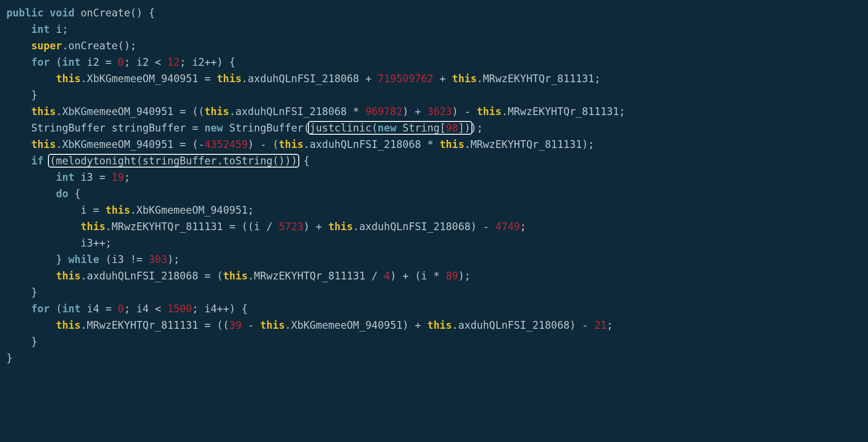 The image size is (868, 442). Describe the element at coordinates (251, 325) in the screenshot. I see `txt: -` at that location.